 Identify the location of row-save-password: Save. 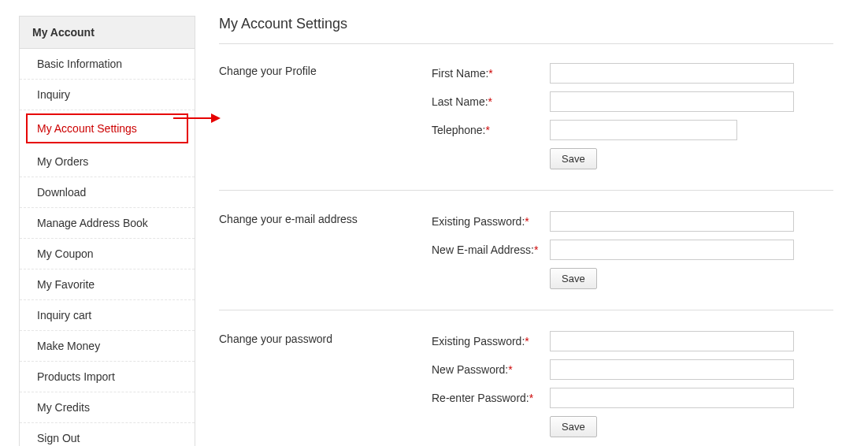
(632, 427).